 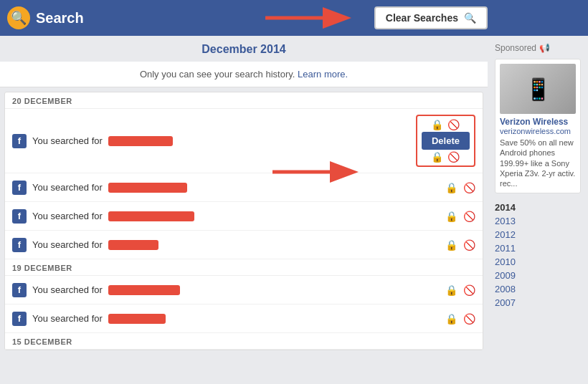 I want to click on search-item: f You searched for 🔒 🚫 Delete 🔒 🚫, so click(x=244, y=141).